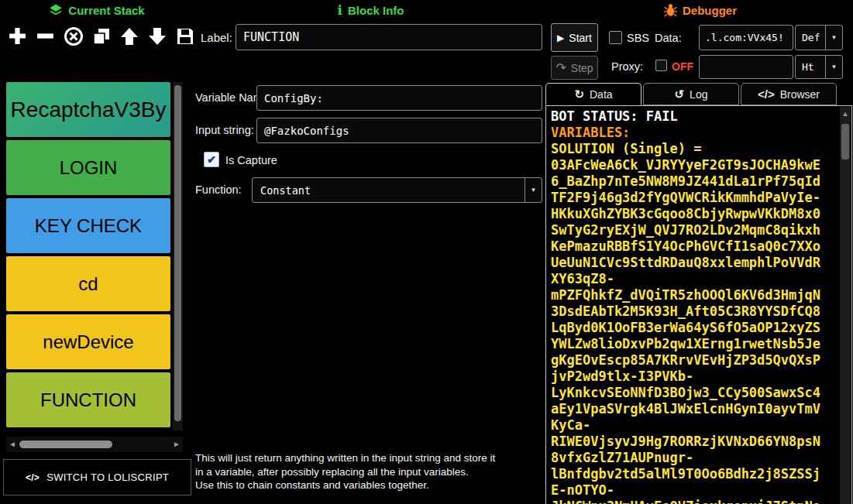 The image size is (853, 504). Describe the element at coordinates (400, 98) in the screenshot. I see `variable-name-input` at that location.